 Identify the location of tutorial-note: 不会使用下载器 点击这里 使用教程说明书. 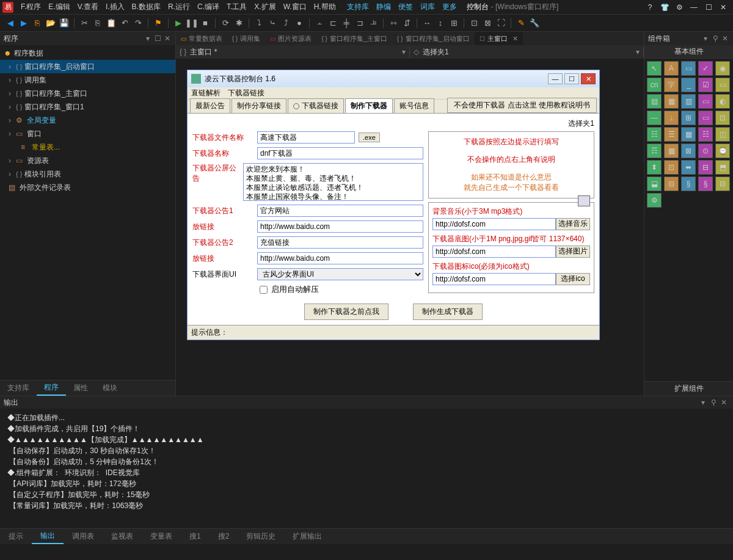
(522, 105).